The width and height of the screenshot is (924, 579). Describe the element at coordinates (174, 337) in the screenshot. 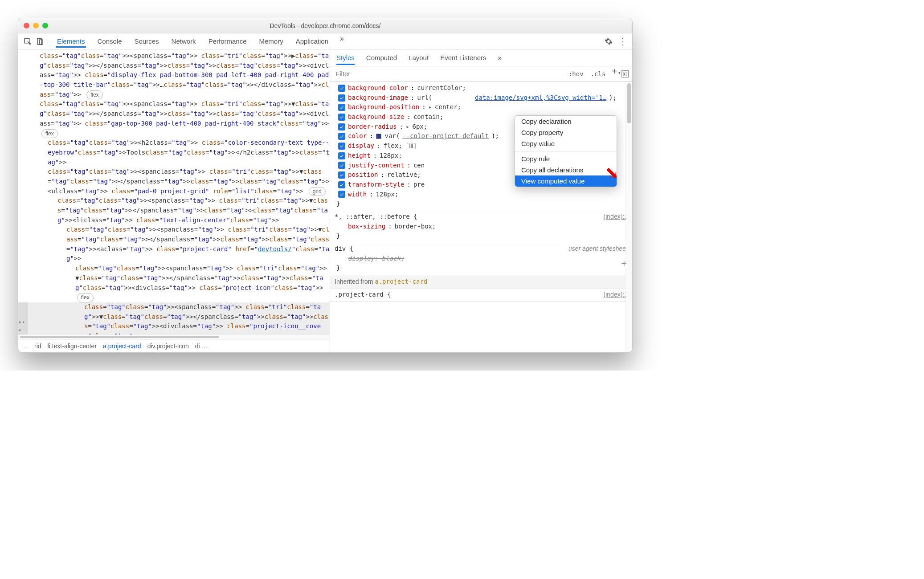

I see `h-scrollbar` at that location.